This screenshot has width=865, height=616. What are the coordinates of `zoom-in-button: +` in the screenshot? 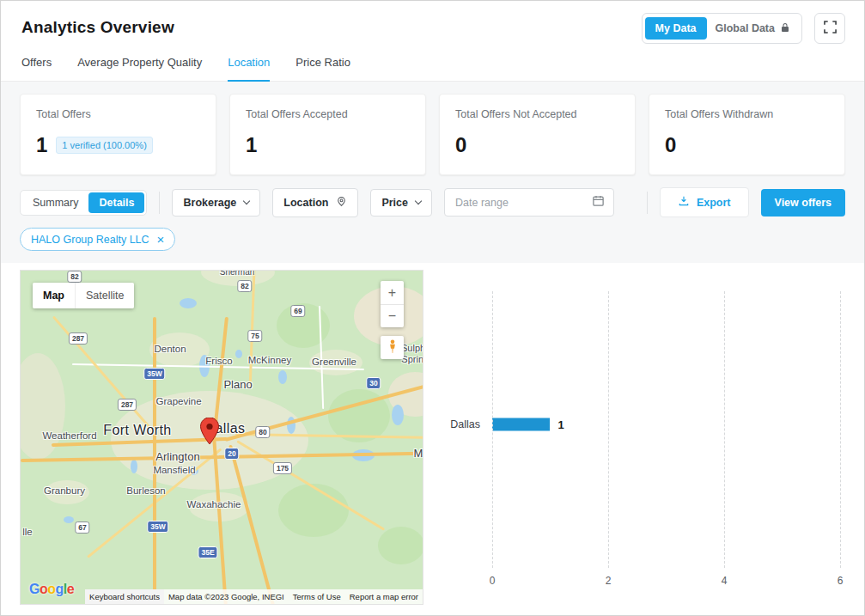 It's located at (392, 292).